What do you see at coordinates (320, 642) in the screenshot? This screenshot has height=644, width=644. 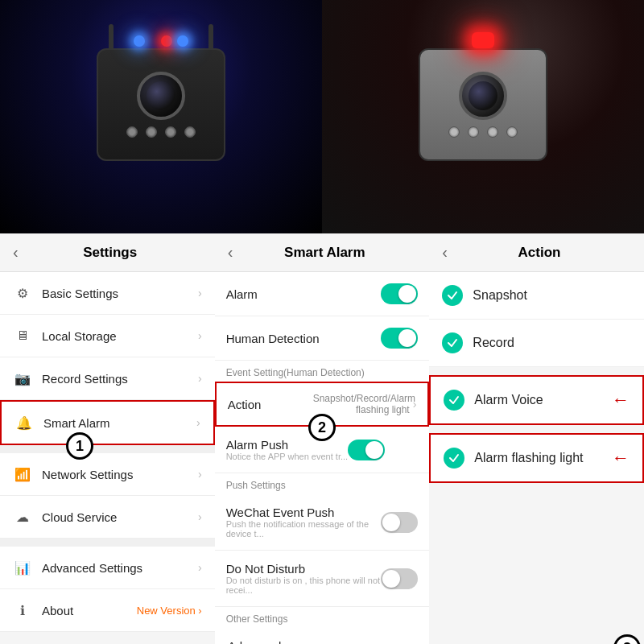 I see `advanced-label: Advanced` at bounding box center [320, 642].